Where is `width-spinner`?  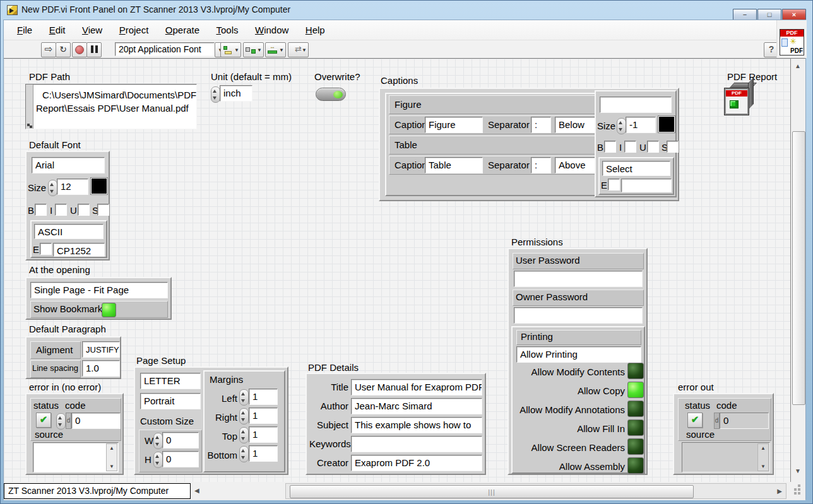 width-spinner is located at coordinates (158, 441).